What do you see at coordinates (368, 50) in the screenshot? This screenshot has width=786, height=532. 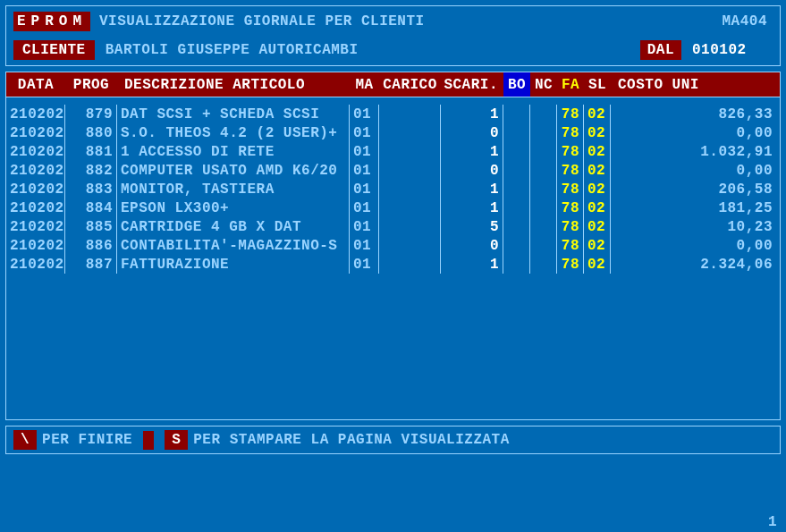 I see `client-name: BARTOLI GIUSEPPE AUTORICAMBI` at bounding box center [368, 50].